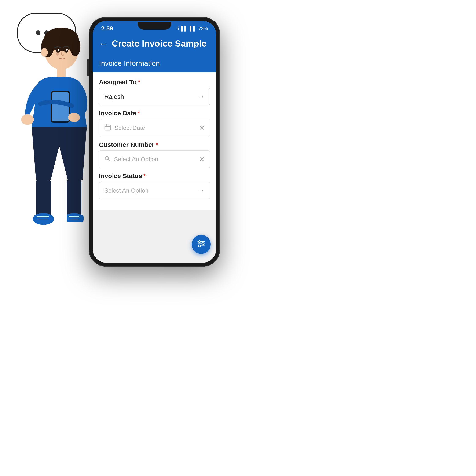  What do you see at coordinates (108, 128) in the screenshot?
I see `calendar-icon` at bounding box center [108, 128].